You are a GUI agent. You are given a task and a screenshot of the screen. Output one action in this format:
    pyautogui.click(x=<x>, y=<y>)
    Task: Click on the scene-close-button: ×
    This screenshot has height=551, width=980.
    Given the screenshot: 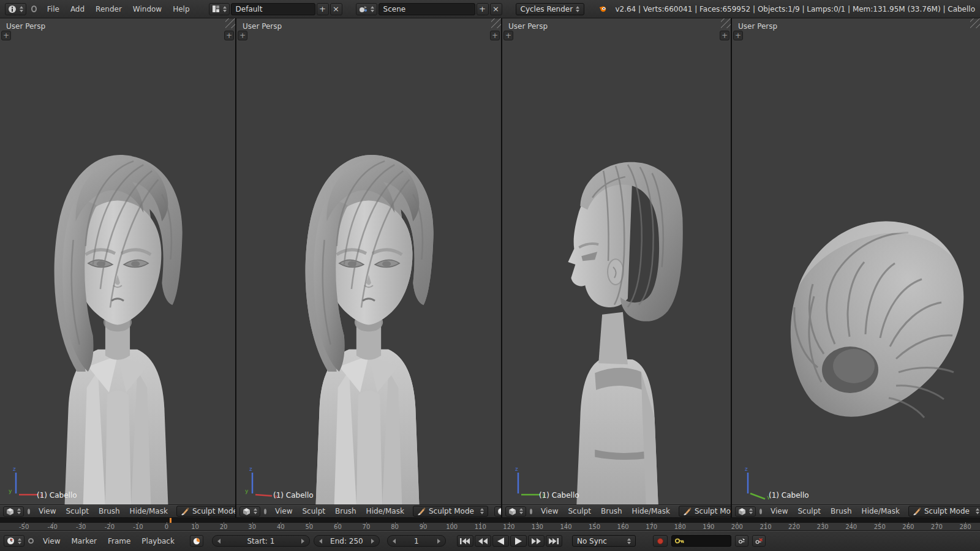 What is the action you would take?
    pyautogui.click(x=496, y=9)
    